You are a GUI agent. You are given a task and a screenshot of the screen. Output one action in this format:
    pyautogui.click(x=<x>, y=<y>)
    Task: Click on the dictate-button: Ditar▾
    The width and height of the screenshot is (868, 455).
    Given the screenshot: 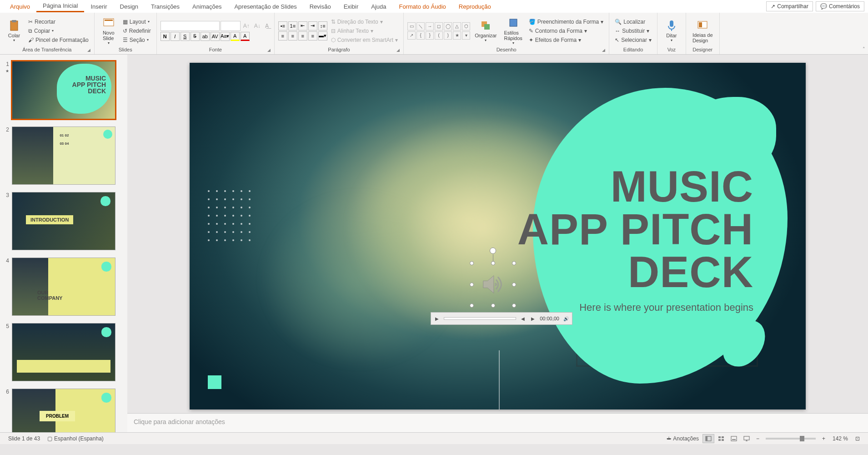 What is the action you would take?
    pyautogui.click(x=672, y=31)
    